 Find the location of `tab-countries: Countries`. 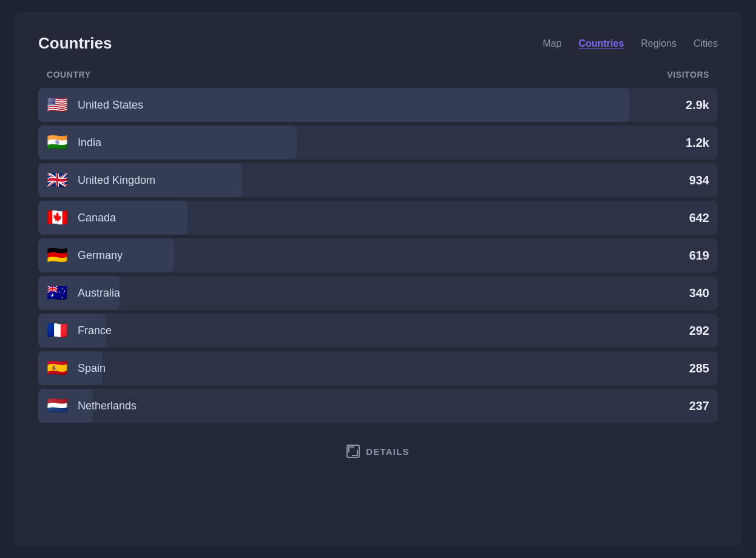

tab-countries: Countries is located at coordinates (602, 44).